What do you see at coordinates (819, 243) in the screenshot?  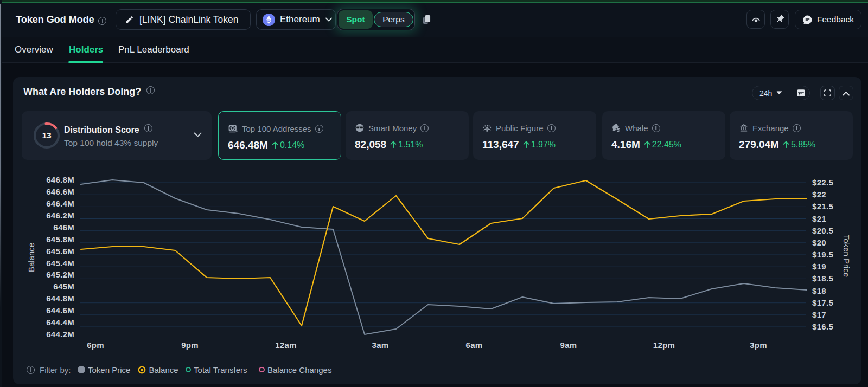 I see `svg-text: $20` at bounding box center [819, 243].